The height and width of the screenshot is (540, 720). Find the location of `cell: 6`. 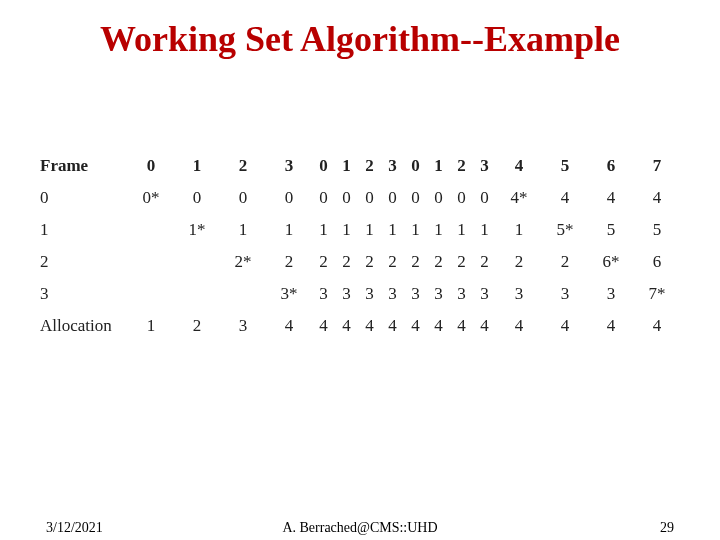

cell: 6 is located at coordinates (657, 262).